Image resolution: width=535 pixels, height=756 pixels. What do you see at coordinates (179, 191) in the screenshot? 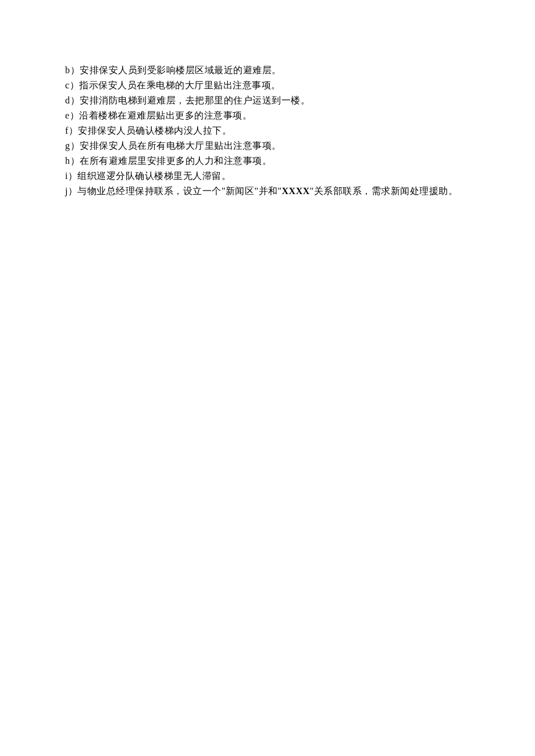
I see `item-text-part1: 与物业总经理保持联系，设立一个"新闻区"并和"` at bounding box center [179, 191].